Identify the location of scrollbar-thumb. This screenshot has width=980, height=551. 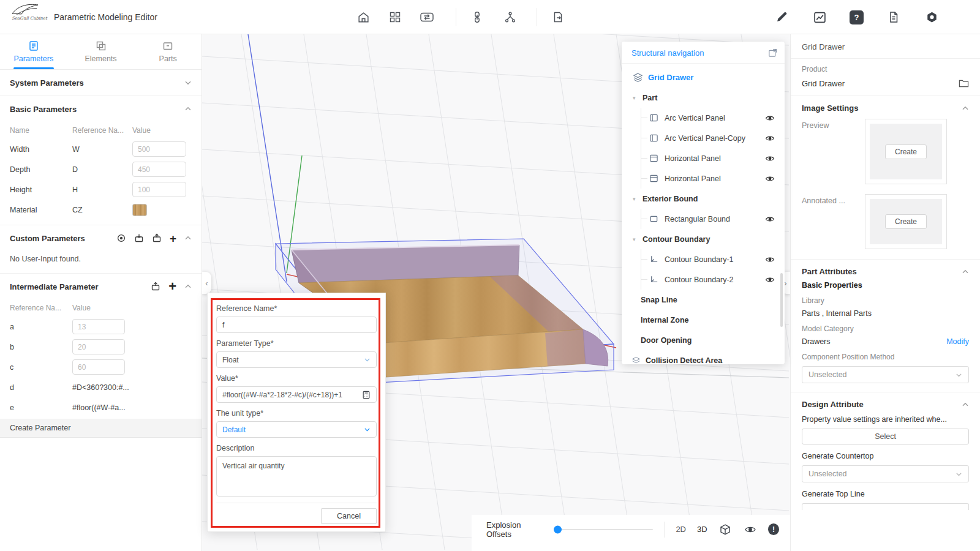
(782, 300).